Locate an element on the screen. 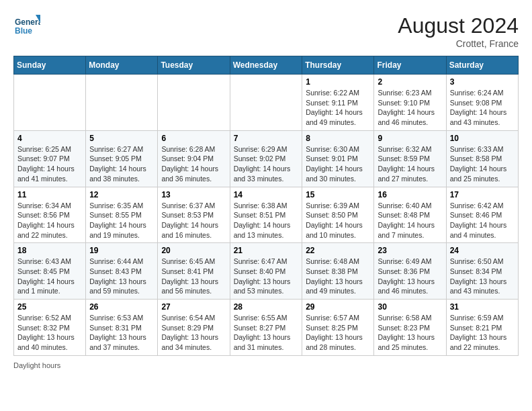 The height and width of the screenshot is (411, 532). day-info: Sunrise: 6:53 AMSunset: 8:31 PMDaylight:… is located at coordinates (122, 333).